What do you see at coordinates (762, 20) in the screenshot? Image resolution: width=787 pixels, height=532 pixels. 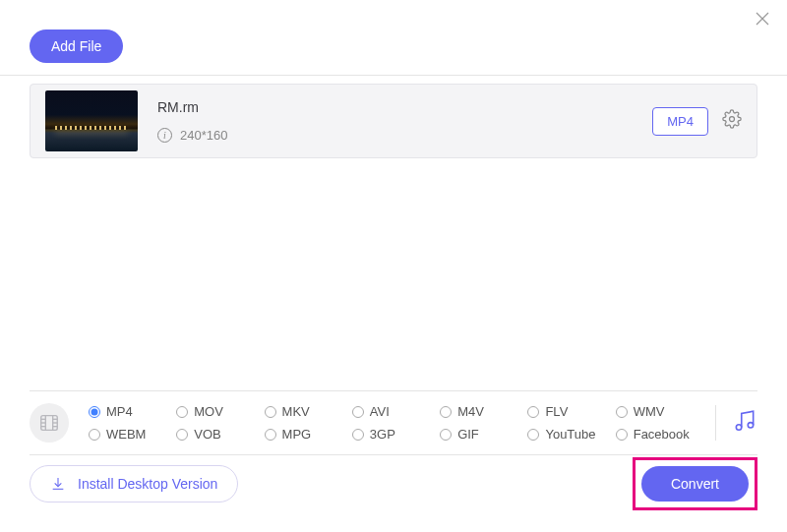 I see `close-icon` at bounding box center [762, 20].